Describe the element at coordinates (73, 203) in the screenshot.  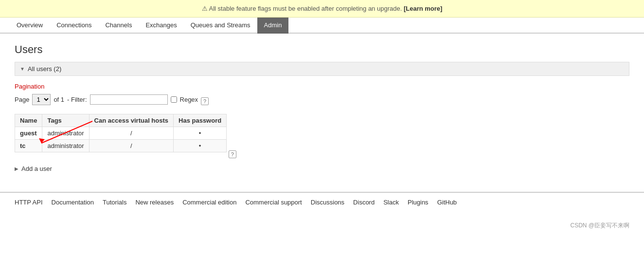
I see `footer-documentation: Documentation` at that location.